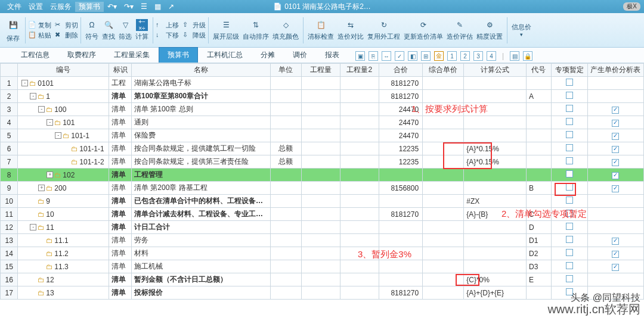  What do you see at coordinates (360, 56) in the screenshot?
I see `tool-icon: ▣` at bounding box center [360, 56].